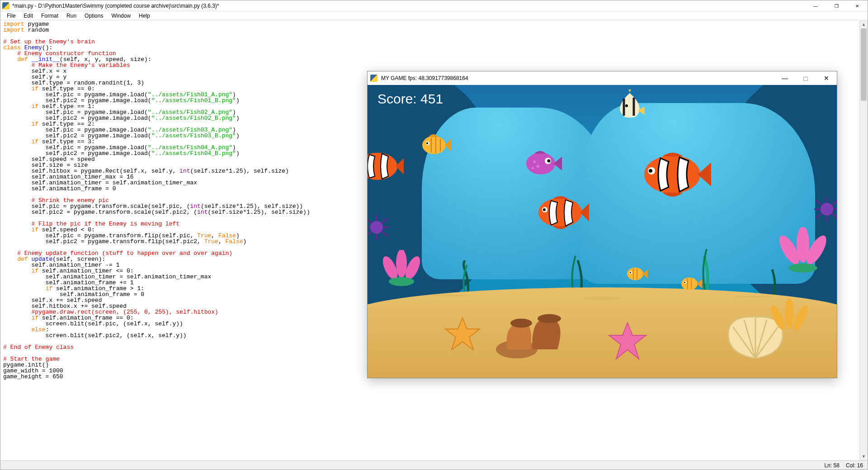  What do you see at coordinates (630, 105) in the screenshot?
I see `fish-angelfish` at bounding box center [630, 105].